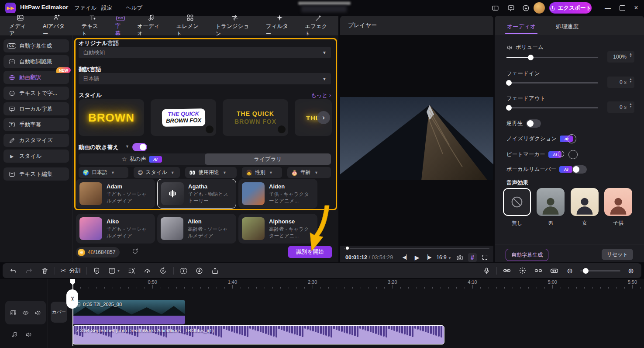 The height and width of the screenshot is (348, 644). Describe the element at coordinates (617, 254) in the screenshot. I see `reset-button: リセット` at that location.